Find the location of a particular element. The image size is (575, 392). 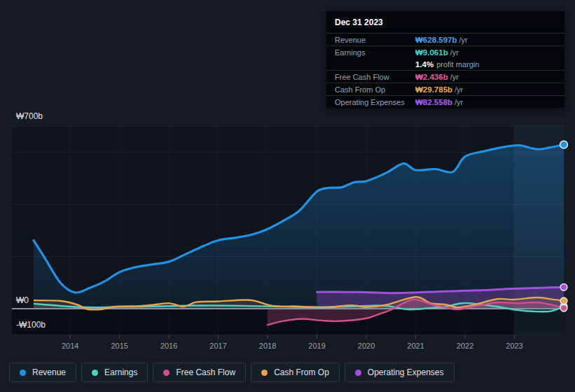

legend-label-cash-from-op: Cash From Op is located at coordinates (301, 372).